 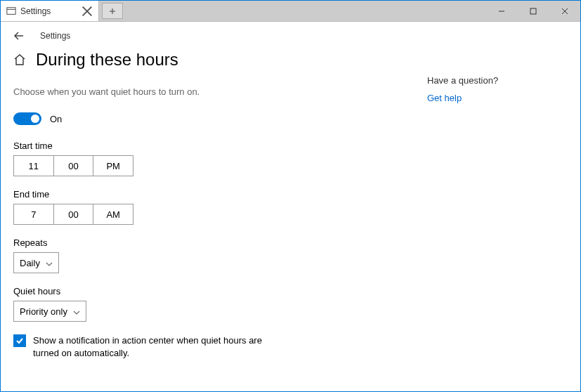 I want to click on close-window-button, so click(x=565, y=11).